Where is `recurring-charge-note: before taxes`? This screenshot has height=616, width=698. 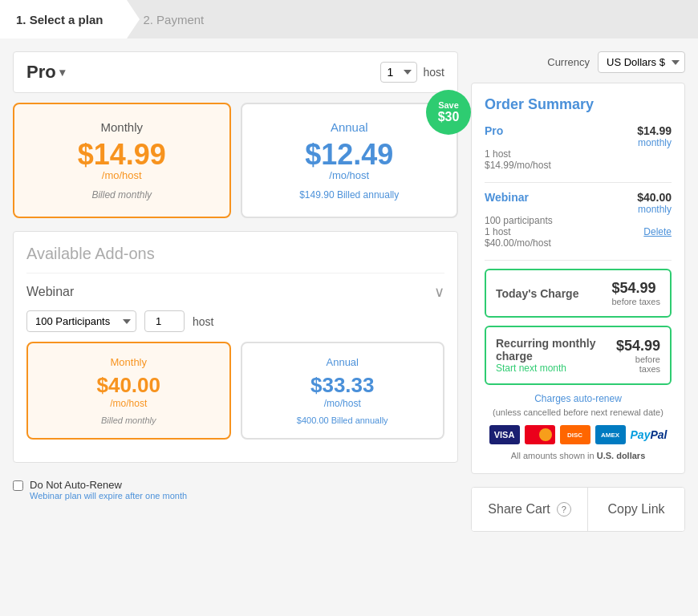
recurring-charge-note: before taxes is located at coordinates (639, 364).